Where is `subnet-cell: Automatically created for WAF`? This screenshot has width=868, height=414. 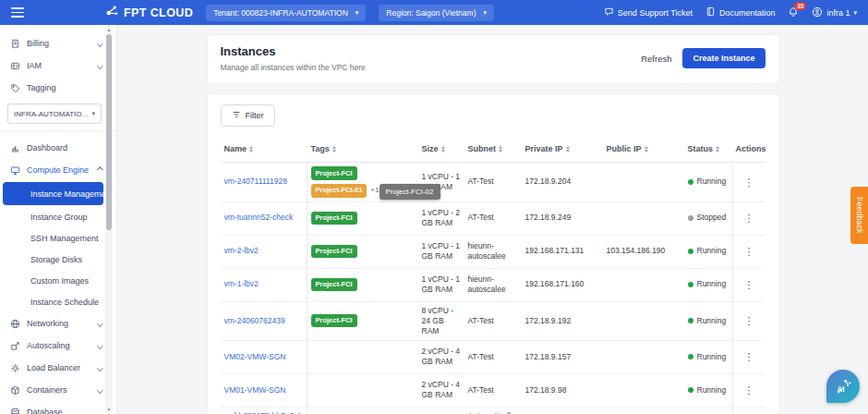 subnet-cell: Automatically created for WAF is located at coordinates (493, 410).